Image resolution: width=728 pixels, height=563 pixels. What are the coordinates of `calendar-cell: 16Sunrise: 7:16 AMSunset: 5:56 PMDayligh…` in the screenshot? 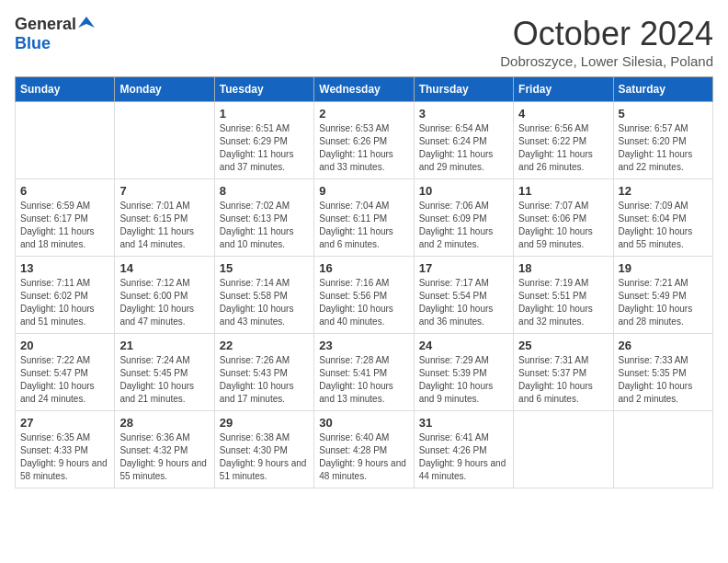 It's located at (364, 295).